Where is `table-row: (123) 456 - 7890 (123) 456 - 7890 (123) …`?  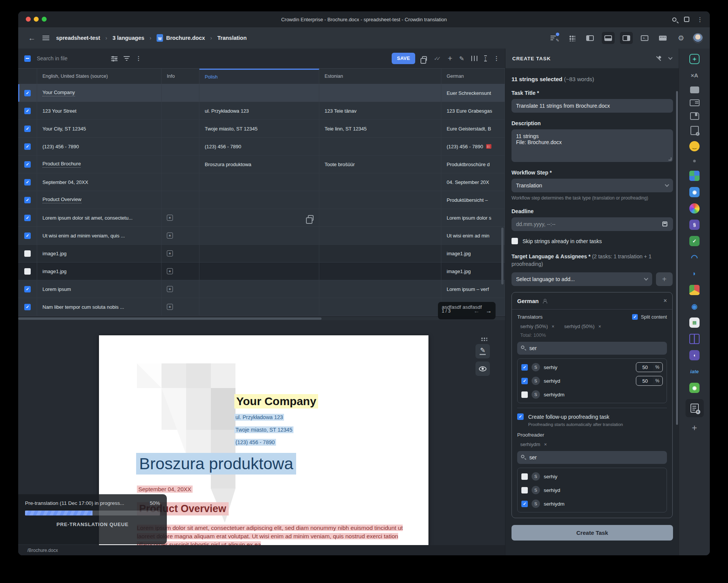
table-row: (123) 456 - 7890 (123) 456 - 7890 (123) … is located at coordinates (262, 146).